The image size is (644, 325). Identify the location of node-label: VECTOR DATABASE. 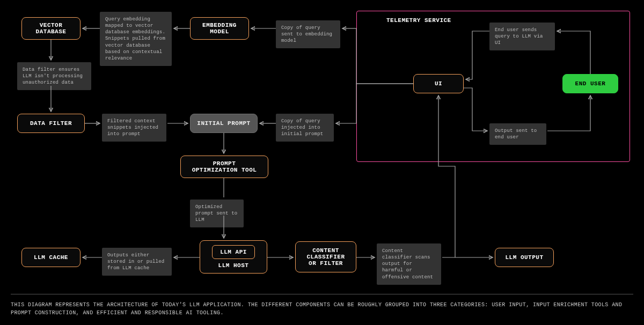
(52, 28).